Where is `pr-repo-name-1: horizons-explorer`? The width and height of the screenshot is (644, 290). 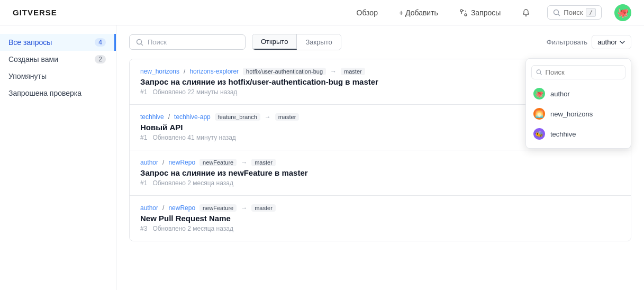 pr-repo-name-1: horizons-explorer is located at coordinates (214, 71).